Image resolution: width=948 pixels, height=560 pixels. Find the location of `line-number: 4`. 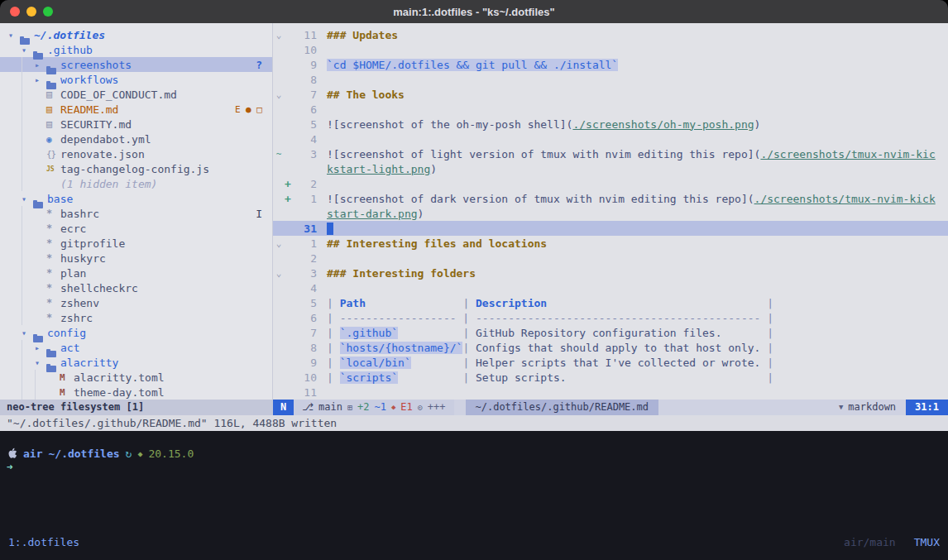

line-number: 4 is located at coordinates (306, 139).